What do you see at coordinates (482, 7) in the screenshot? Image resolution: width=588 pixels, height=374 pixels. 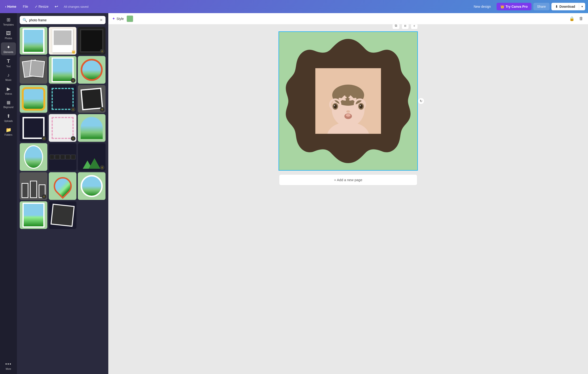 I see `new-design-button: New design` at bounding box center [482, 7].